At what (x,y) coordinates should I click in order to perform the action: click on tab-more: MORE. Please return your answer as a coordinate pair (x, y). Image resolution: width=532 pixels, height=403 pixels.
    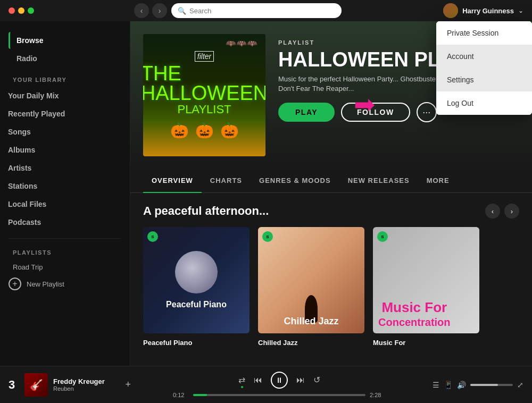
    Looking at the image, I should click on (438, 181).